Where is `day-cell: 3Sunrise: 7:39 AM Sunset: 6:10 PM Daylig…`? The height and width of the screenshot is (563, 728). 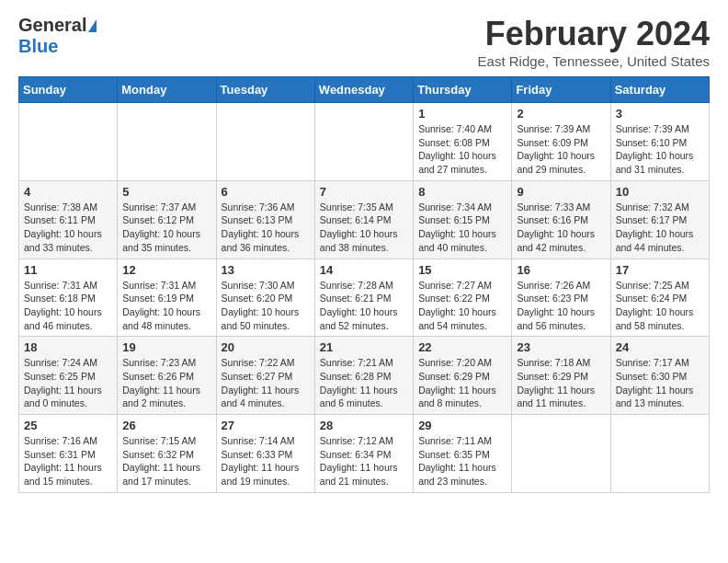 day-cell: 3Sunrise: 7:39 AM Sunset: 6:10 PM Daylig… is located at coordinates (660, 142).